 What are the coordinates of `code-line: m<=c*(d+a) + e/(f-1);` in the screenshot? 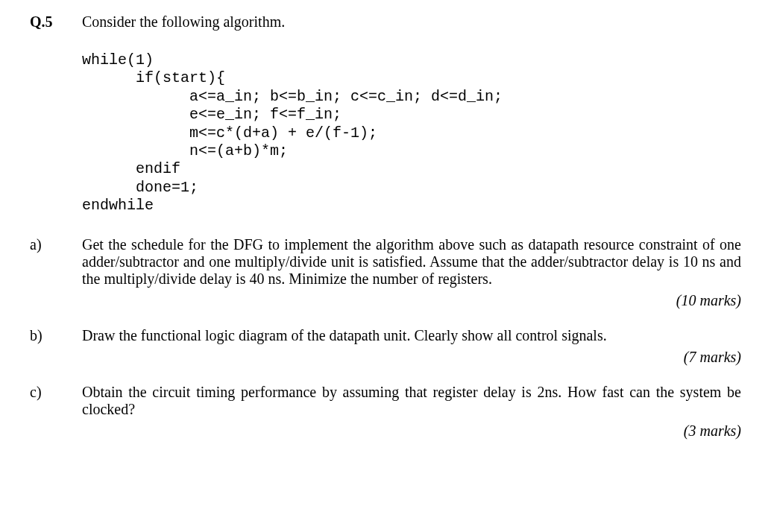 It's located at (230, 133).